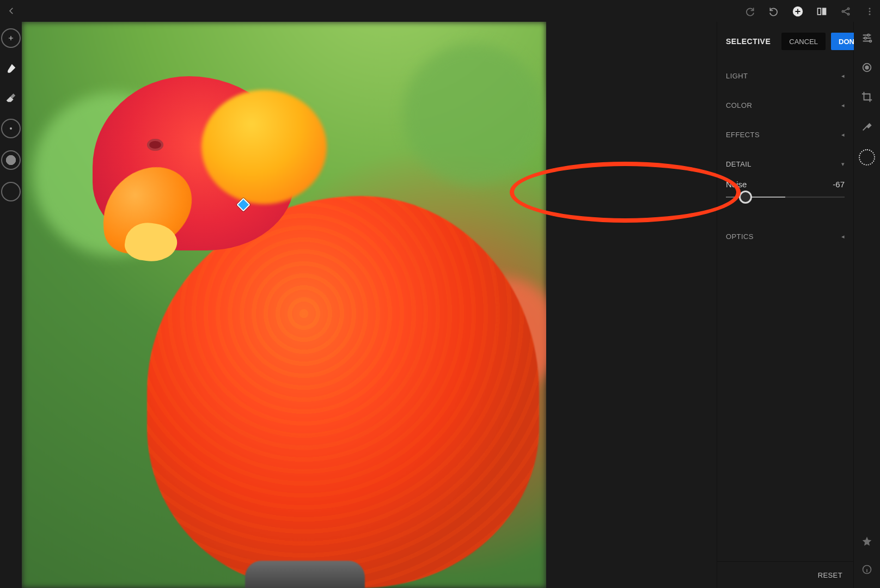 The height and width of the screenshot is (588, 880). Describe the element at coordinates (804, 41) in the screenshot. I see `cancel-button: CANCEL` at that location.